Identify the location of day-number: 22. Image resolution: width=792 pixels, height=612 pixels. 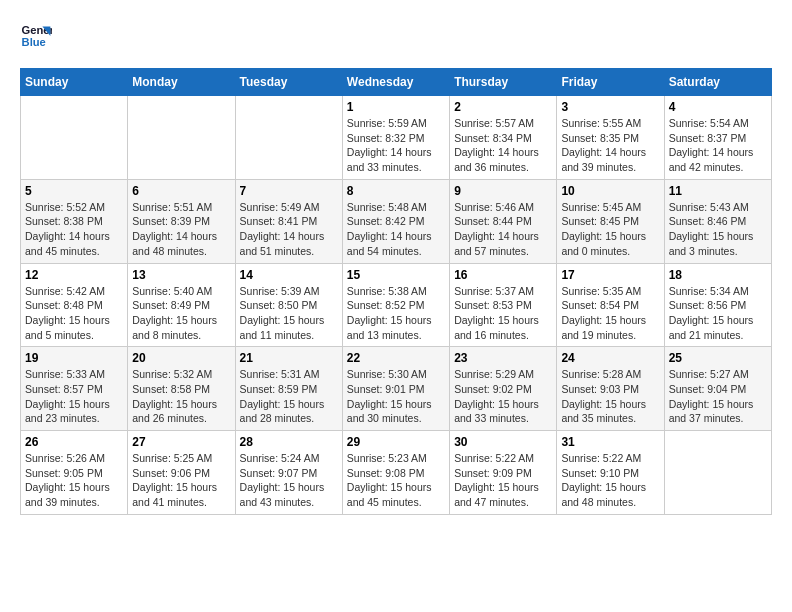
(396, 358).